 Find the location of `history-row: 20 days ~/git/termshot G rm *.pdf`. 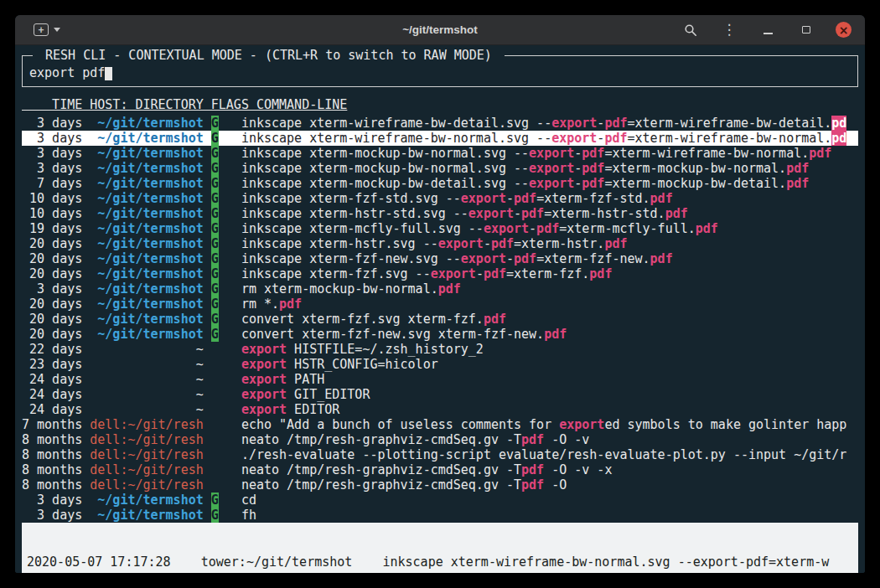

history-row: 20 days ~/git/termshot G rm *.pdf is located at coordinates (440, 304).